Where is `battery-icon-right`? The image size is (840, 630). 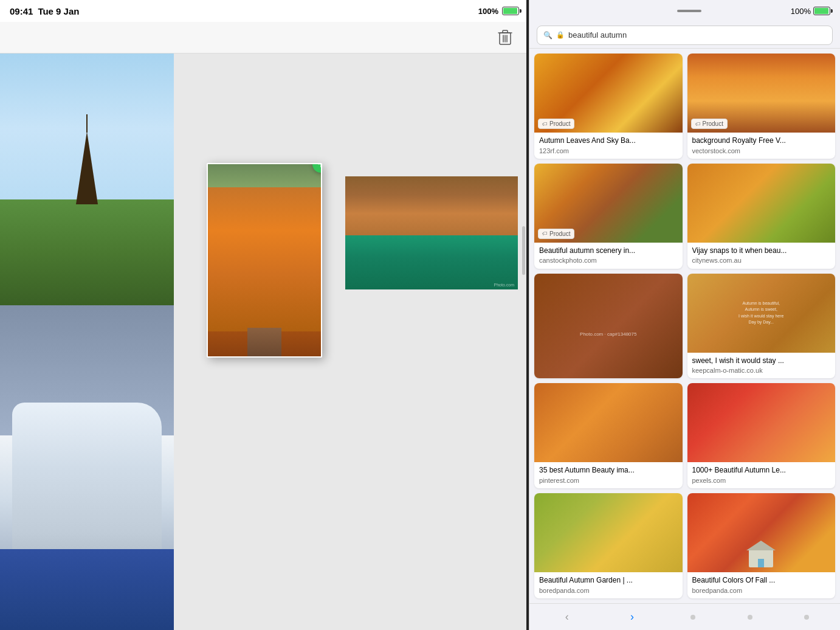
battery-icon-right is located at coordinates (822, 11).